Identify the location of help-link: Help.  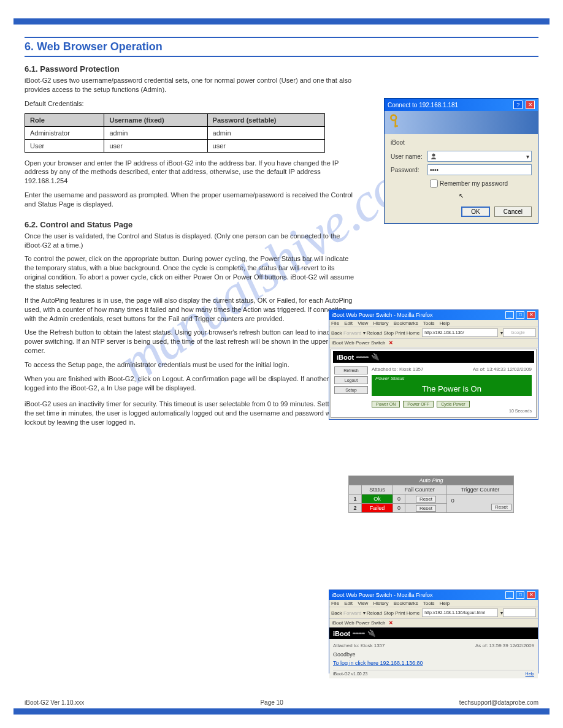
(530, 674).